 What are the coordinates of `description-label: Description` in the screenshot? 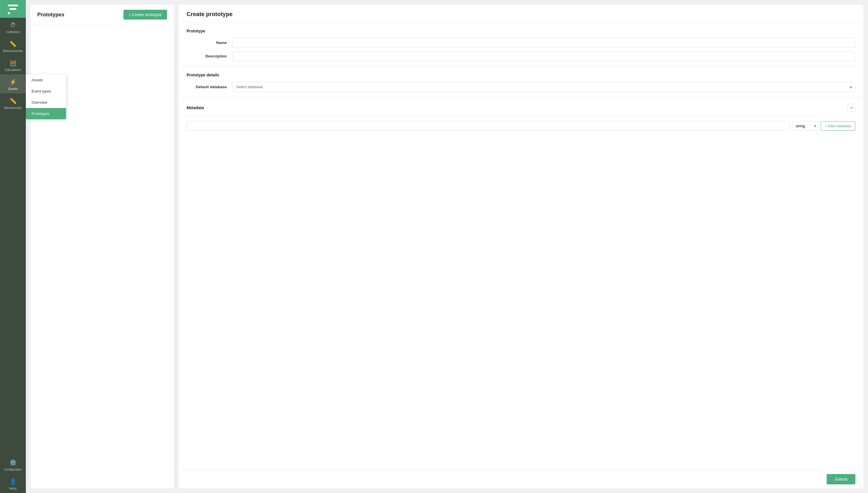 It's located at (210, 56).